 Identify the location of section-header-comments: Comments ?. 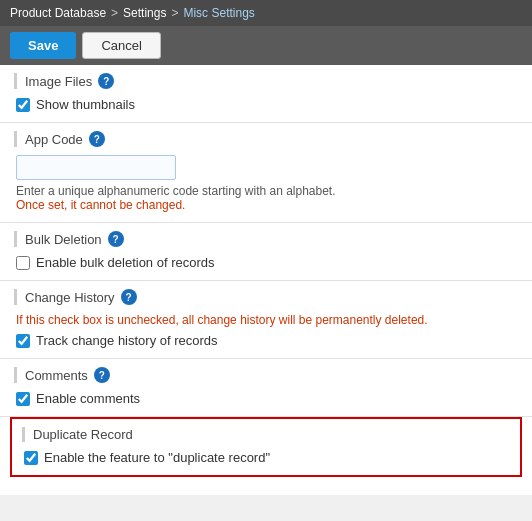
(266, 375).